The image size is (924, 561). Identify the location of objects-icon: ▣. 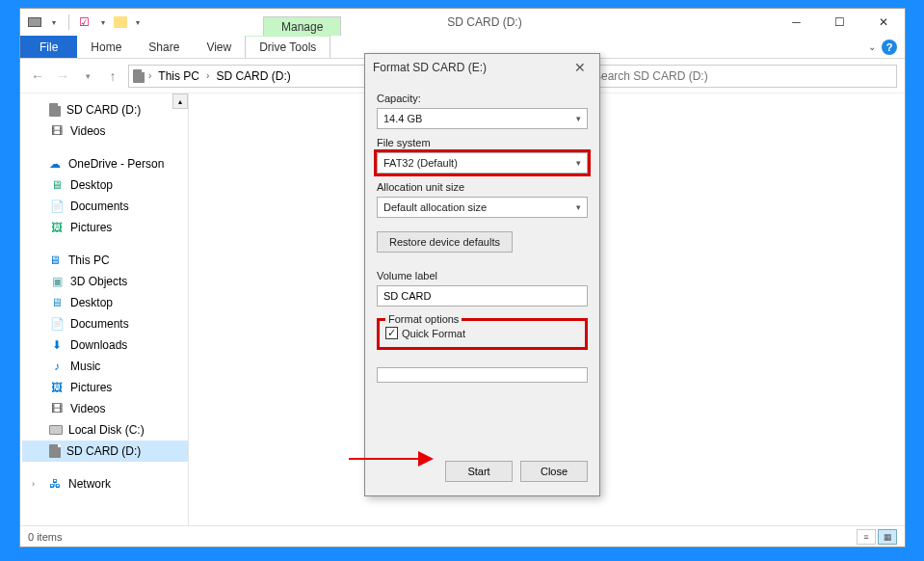
(57, 281).